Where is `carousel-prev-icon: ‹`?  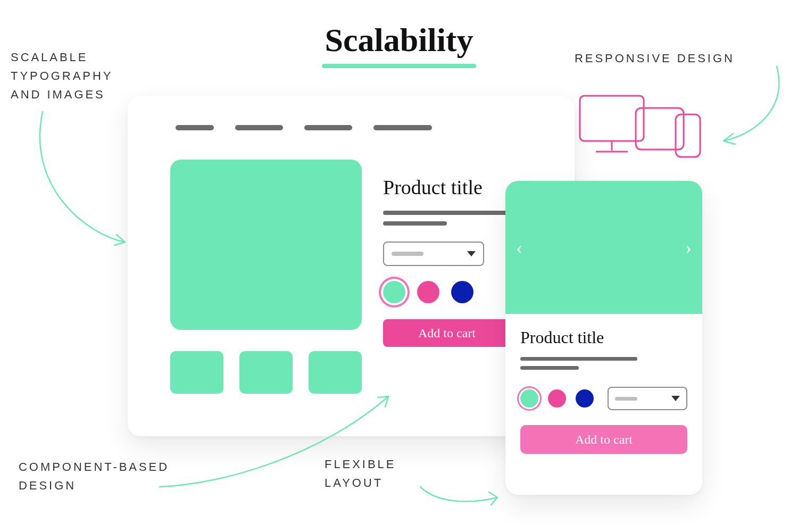
carousel-prev-icon: ‹ is located at coordinates (519, 247).